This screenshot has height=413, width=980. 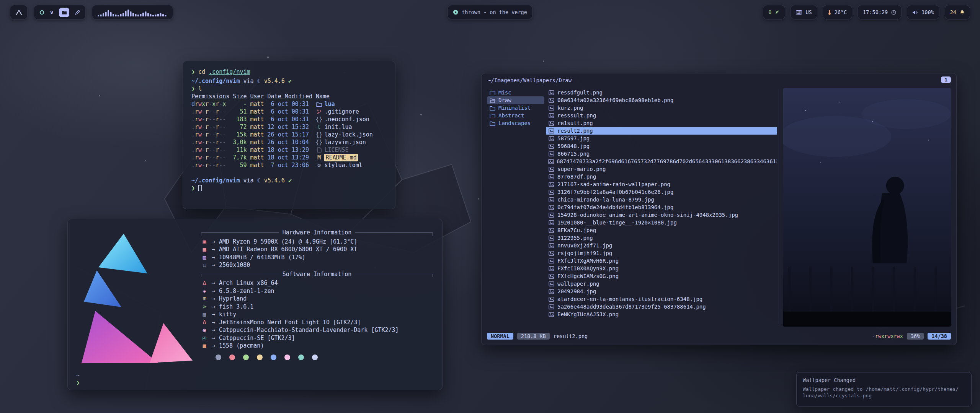 I want to click on file-item: ressdfgult.png, so click(x=662, y=93).